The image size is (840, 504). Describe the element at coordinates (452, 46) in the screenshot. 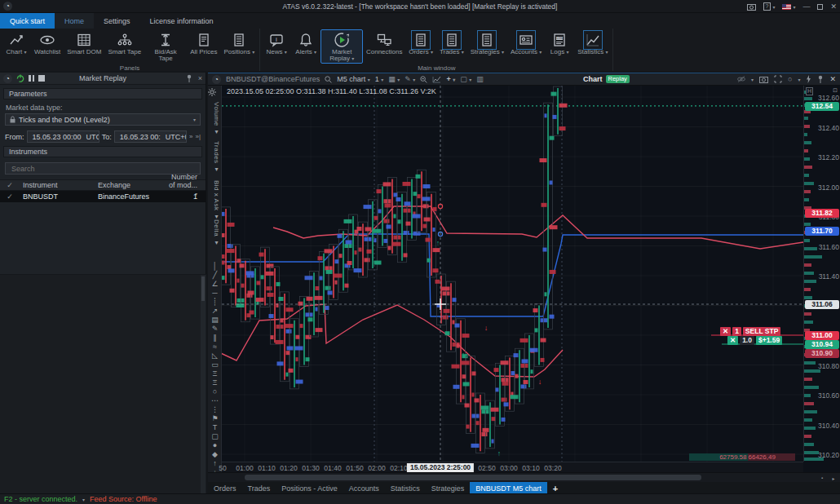

I see `ribbon-button-trades: Trades ▾` at that location.